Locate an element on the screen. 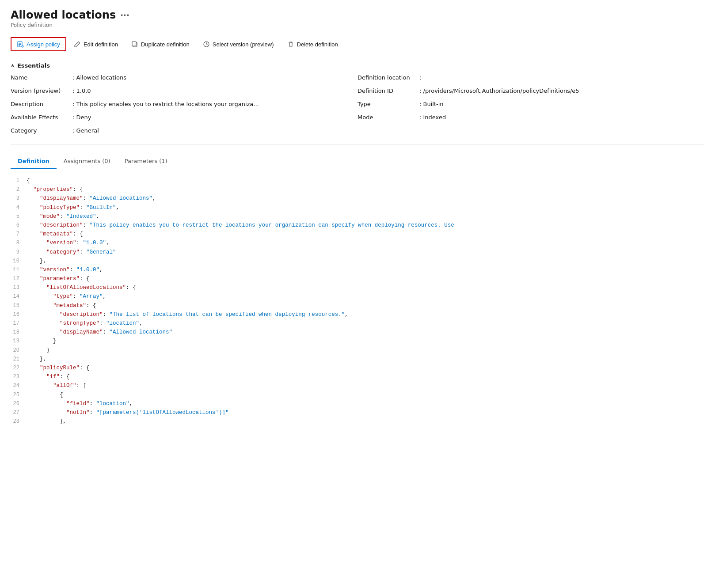 Image resolution: width=715 pixels, height=588 pixels. line-number: 18 is located at coordinates (19, 332).